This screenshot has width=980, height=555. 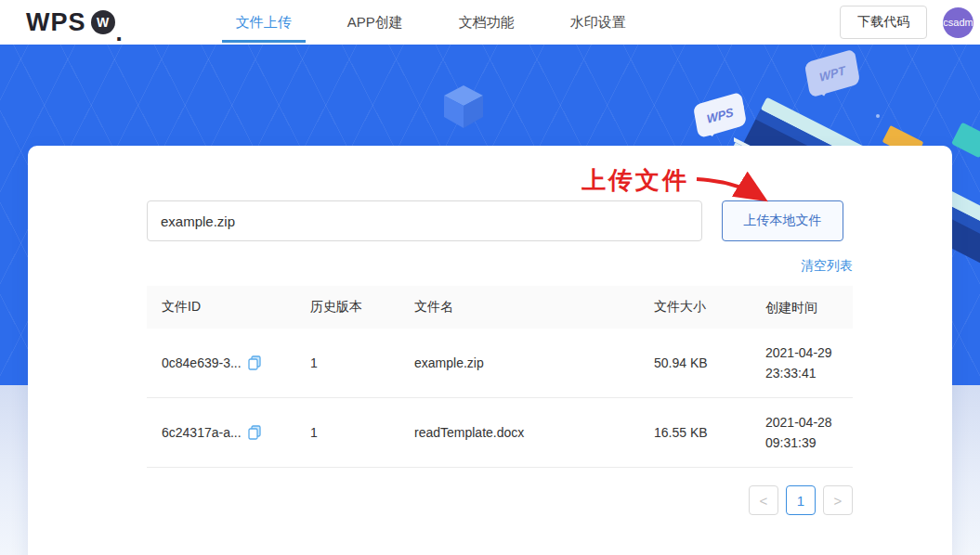 I want to click on column-header-created-at: 创建时间, so click(x=802, y=307).